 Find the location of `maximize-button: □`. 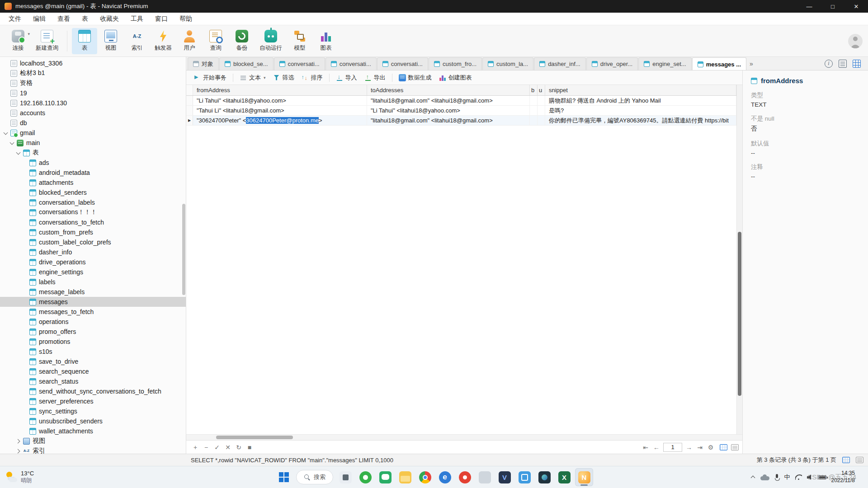

maximize-button: □ is located at coordinates (833, 6).